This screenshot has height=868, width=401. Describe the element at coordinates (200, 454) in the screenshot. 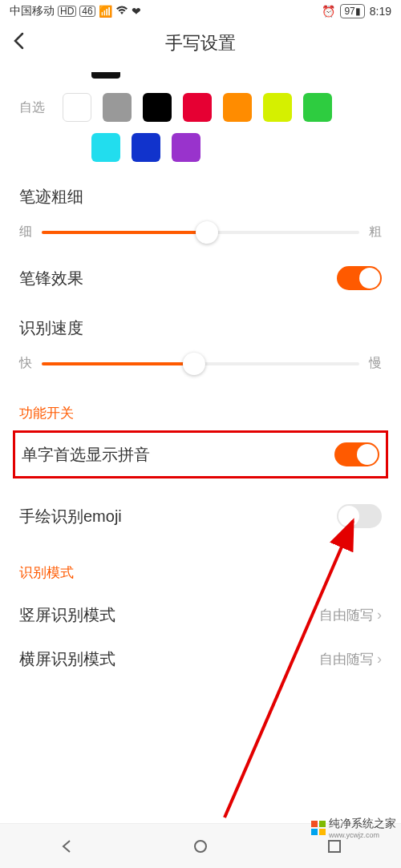

I see `pinyin-toggle-row: 单字首选显示拼音` at that location.